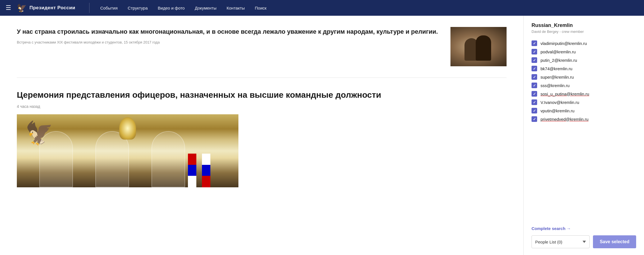 This screenshot has width=644, height=255. Describe the element at coordinates (183, 8) in the screenshot. I see `nav-links: События Структура Видео и фото Документы…` at that location.